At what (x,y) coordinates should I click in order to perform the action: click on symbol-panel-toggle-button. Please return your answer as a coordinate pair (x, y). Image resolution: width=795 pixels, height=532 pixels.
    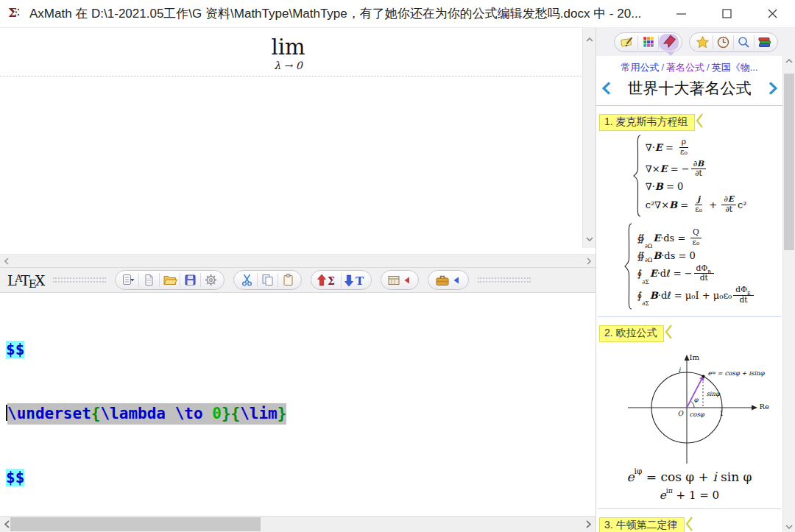
    Looking at the image, I should click on (400, 280).